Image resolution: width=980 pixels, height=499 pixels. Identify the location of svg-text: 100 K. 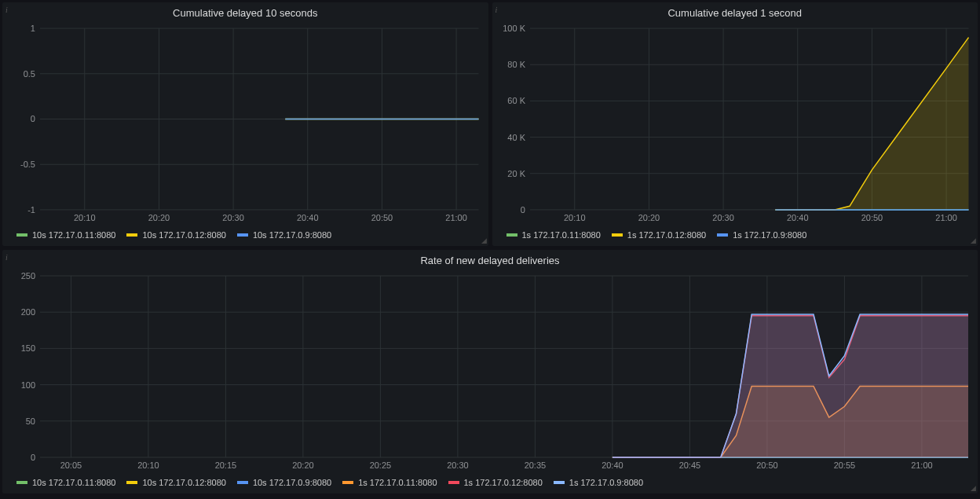
(514, 29).